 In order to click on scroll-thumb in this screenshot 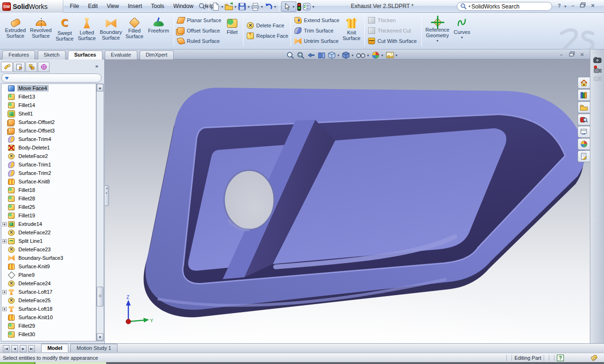, I will do `click(100, 297)`.